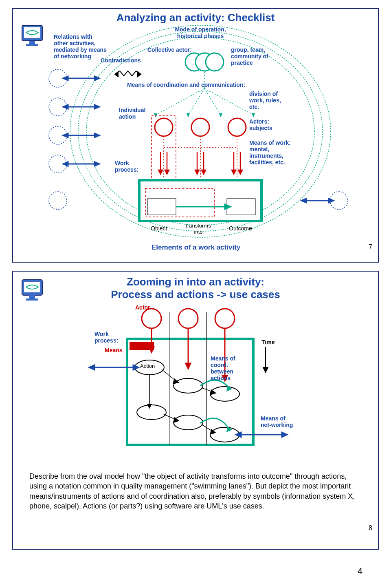 The height and width of the screenshot is (588, 391). I want to click on lbl2-workprocess: Work process:, so click(111, 337).